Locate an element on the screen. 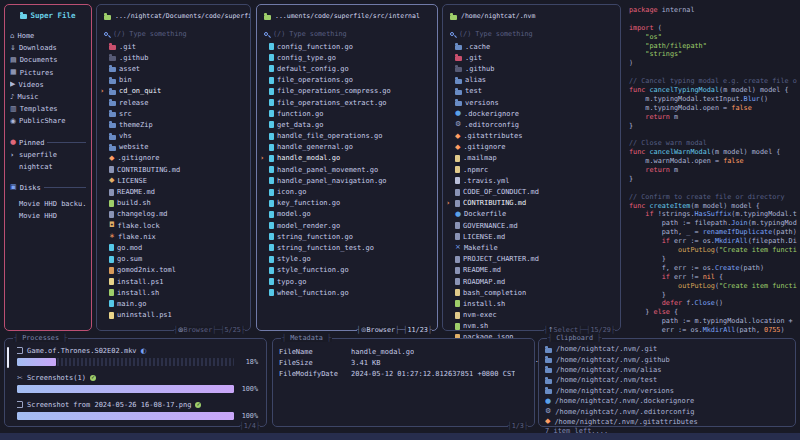  file-row: › model.go is located at coordinates (347, 214).